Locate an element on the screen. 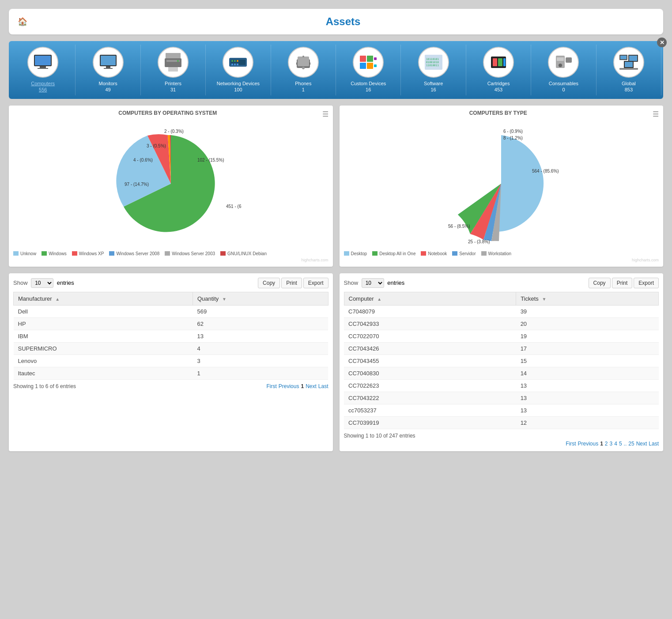 The width and height of the screenshot is (672, 619). comp-pagination-prev: Previous is located at coordinates (588, 444).